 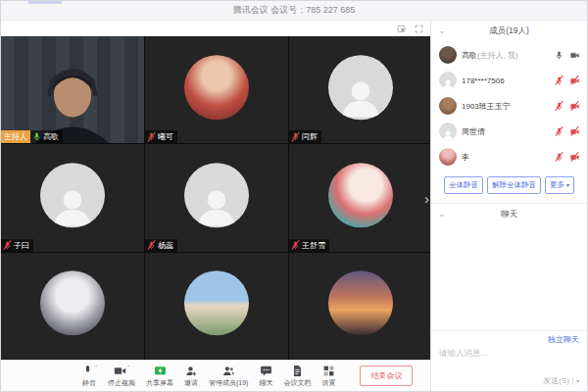 What do you see at coordinates (510, 359) in the screenshot?
I see `chat-input` at bounding box center [510, 359].